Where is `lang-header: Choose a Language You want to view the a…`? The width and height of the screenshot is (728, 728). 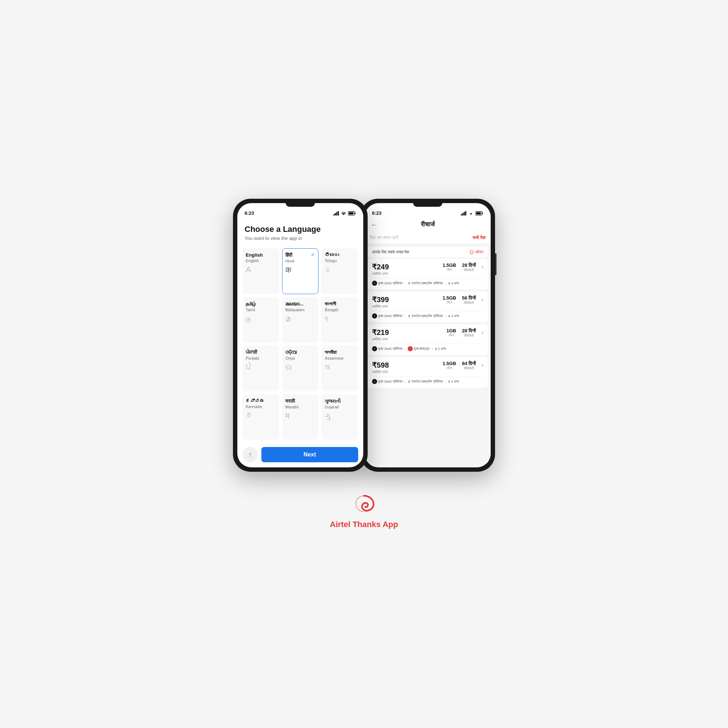 lang-header: Choose a Language You want to view the a… is located at coordinates (300, 231).